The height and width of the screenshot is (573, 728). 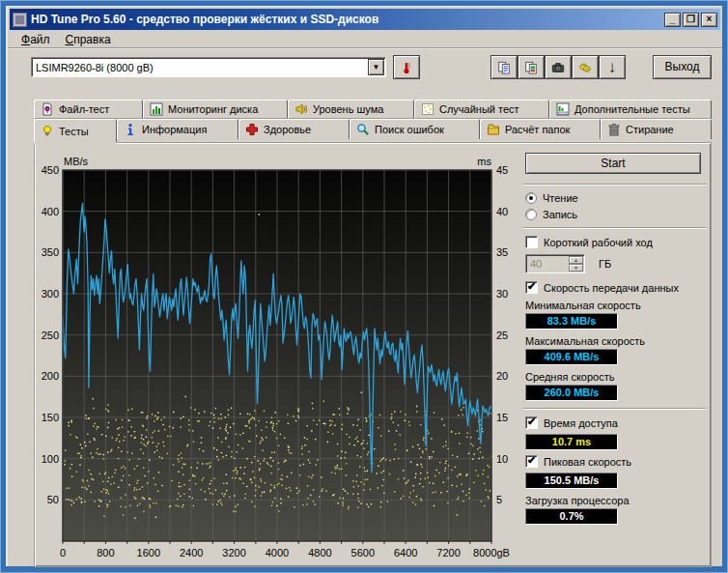 I want to click on minimize-button: _, so click(x=672, y=19).